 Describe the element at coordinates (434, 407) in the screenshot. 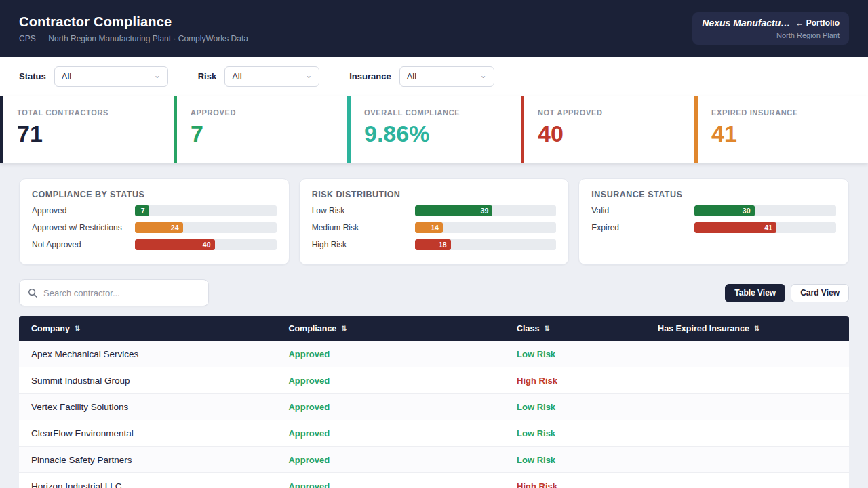

I see `table-row: Vertex Facility Solutions Approved Low R…` at that location.